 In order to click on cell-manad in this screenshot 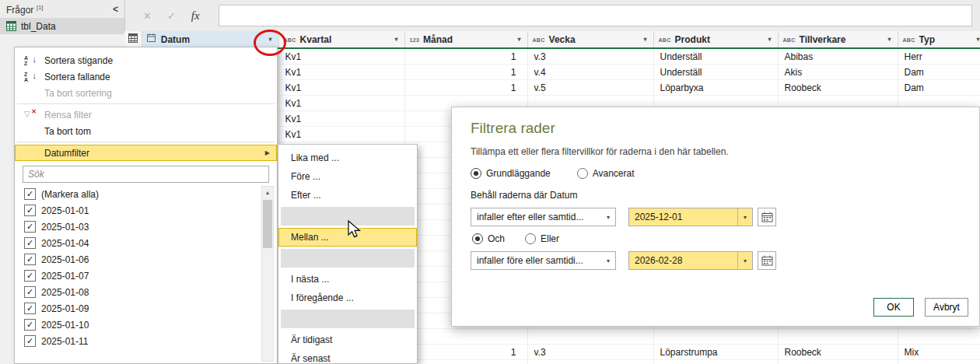, I will do `click(466, 337)`.